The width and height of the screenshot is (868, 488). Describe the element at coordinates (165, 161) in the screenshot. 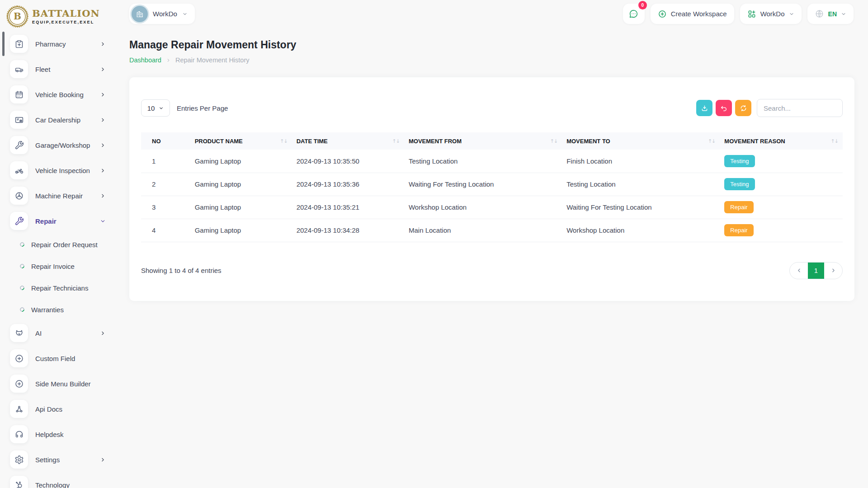

I see `cell-no: 1` at that location.